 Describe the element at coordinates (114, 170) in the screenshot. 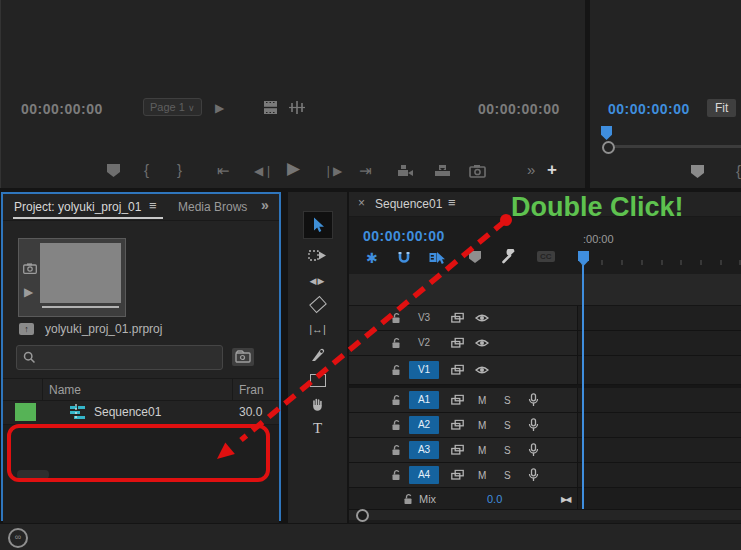

I see `add-marker-icon` at that location.